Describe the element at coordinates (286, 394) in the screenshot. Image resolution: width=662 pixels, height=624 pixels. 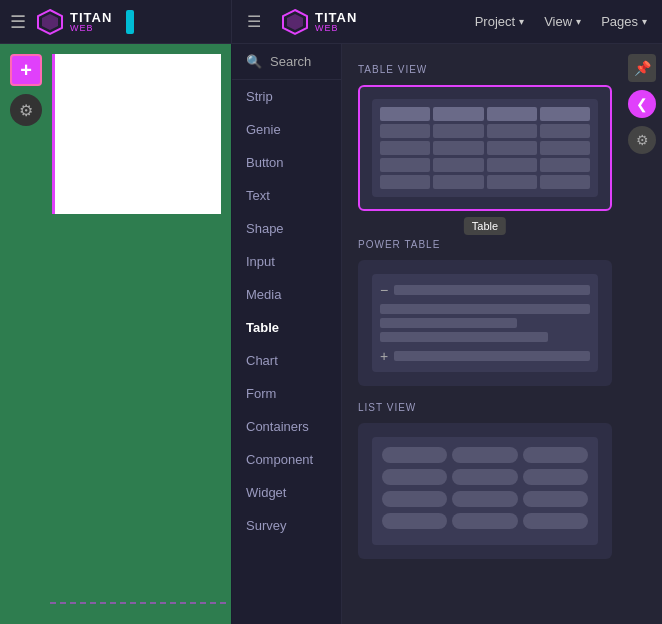
I see `sidebar-item-form: Form` at that location.